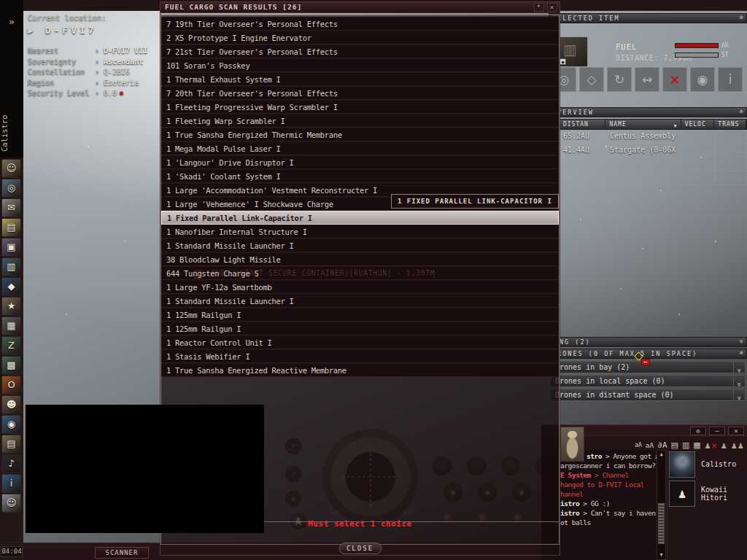 This screenshot has width=747, height=560. I want to click on chat-messages: stro > Anyone got aargoscanner i can bor…, so click(608, 489).